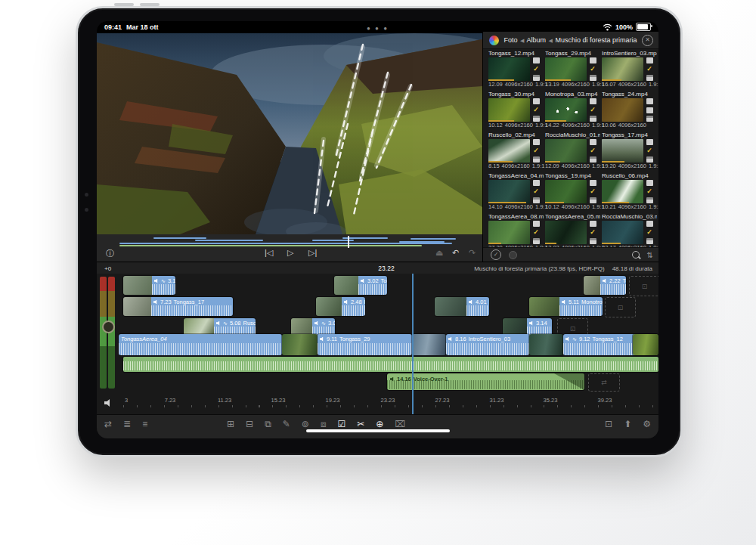 The width and height of the screenshot is (756, 545). What do you see at coordinates (629, 111) in the screenshot?
I see `media-item: Tongass_24.mp4 ✓ 10.064096x2160` at bounding box center [629, 111].